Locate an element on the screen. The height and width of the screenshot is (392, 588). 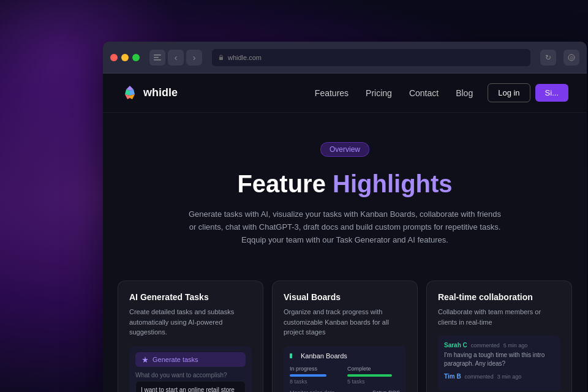
kanban-col-header-2: Complete is located at coordinates (374, 369).